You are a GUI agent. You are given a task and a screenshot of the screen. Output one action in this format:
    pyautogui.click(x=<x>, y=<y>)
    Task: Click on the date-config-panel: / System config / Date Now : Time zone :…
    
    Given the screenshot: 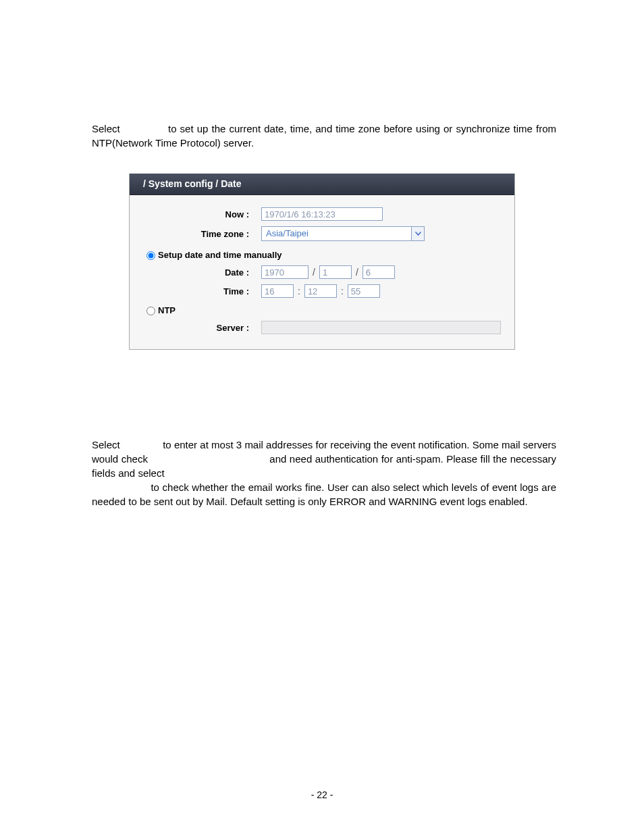 What is the action you would take?
    pyautogui.click(x=322, y=262)
    